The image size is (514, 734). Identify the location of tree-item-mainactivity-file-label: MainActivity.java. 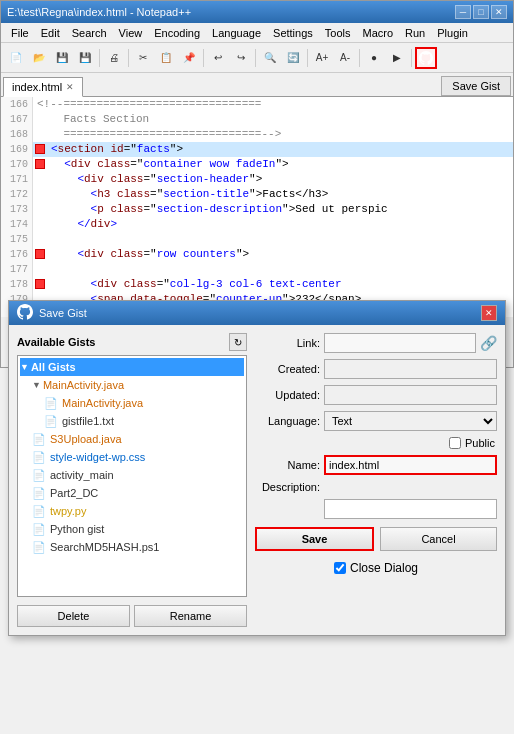
(102, 403).